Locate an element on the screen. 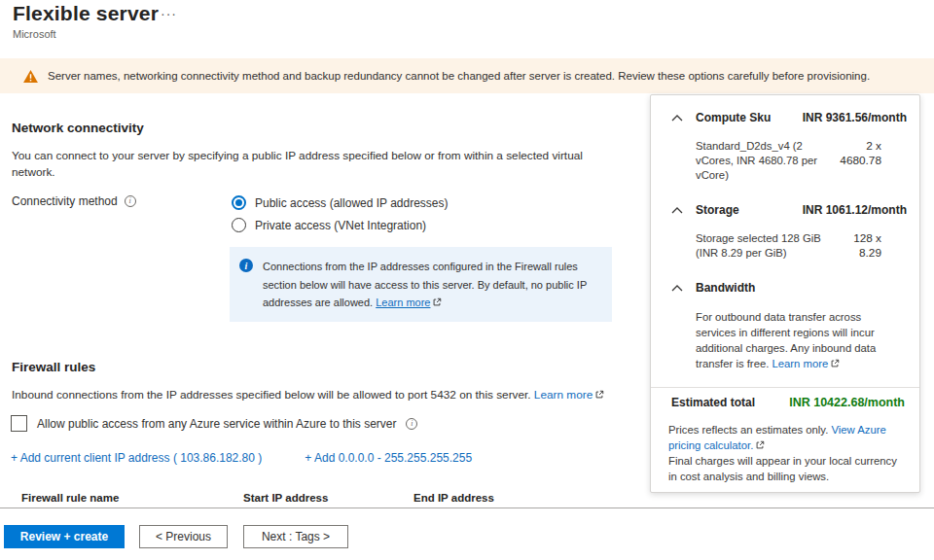 The width and height of the screenshot is (934, 560). warning-text: Server names, networking connectivity me… is located at coordinates (459, 76).